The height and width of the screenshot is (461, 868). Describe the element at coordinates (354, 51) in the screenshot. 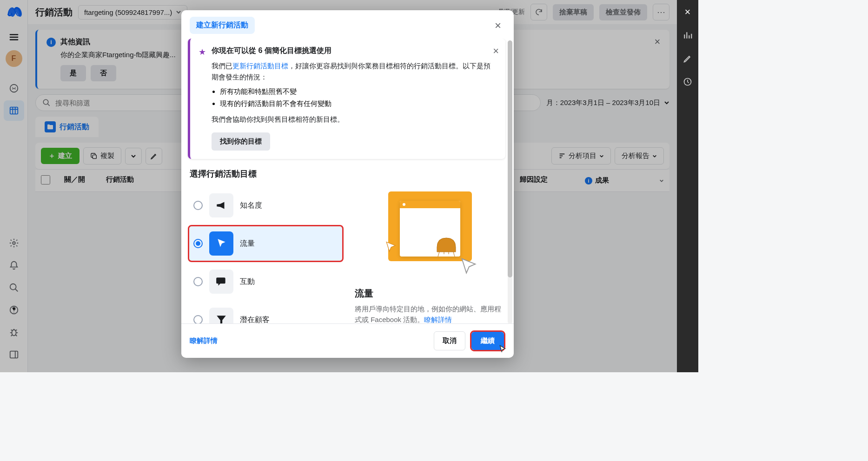

I see `callout-title: 你現在可以從 6 個簡化目標挑選使用` at that location.